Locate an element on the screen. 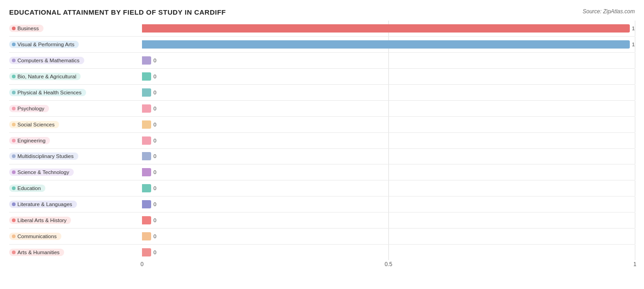 Image resolution: width=644 pixels, height=289 pixels. dot-education is located at coordinates (14, 188).